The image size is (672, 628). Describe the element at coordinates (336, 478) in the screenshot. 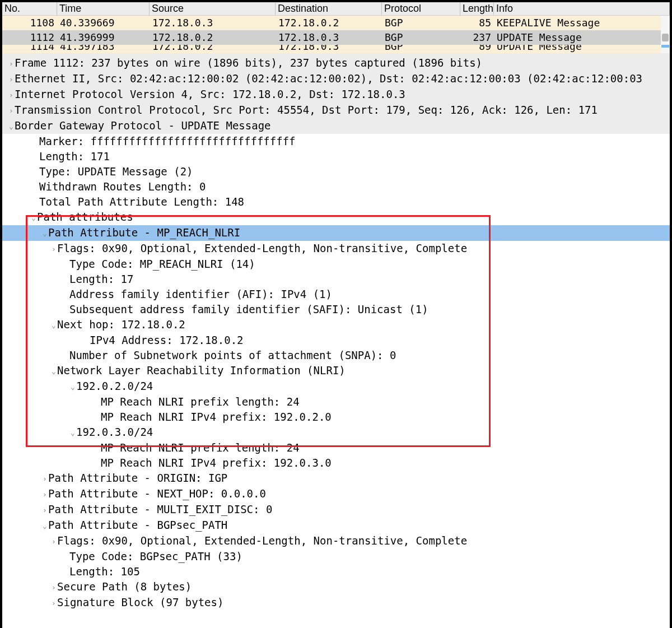

I see `tree-item-origin: ›Path Attribute - ORIGIN: IGP` at that location.